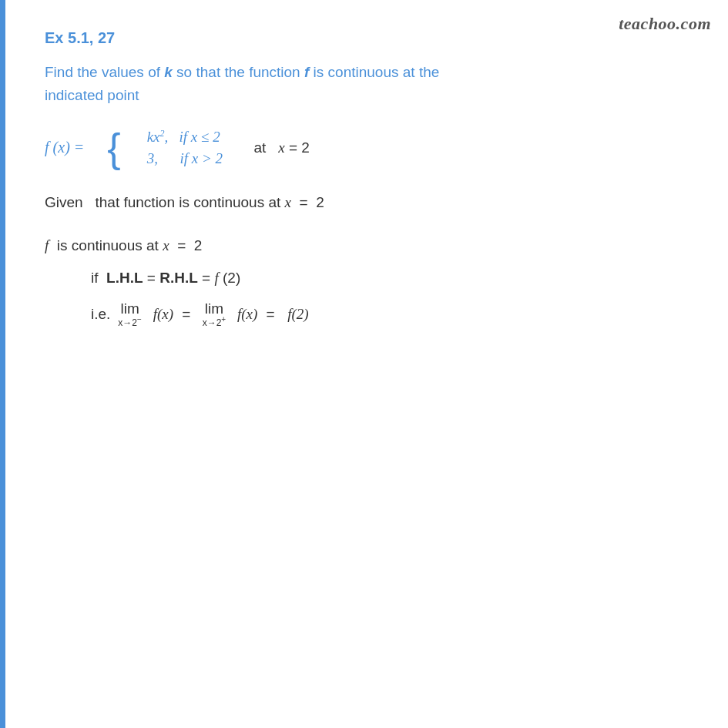  Describe the element at coordinates (185, 148) in the screenshot. I see `piecewise-cases: kx2, if x ≤ 2 3, if x > 2` at that location.